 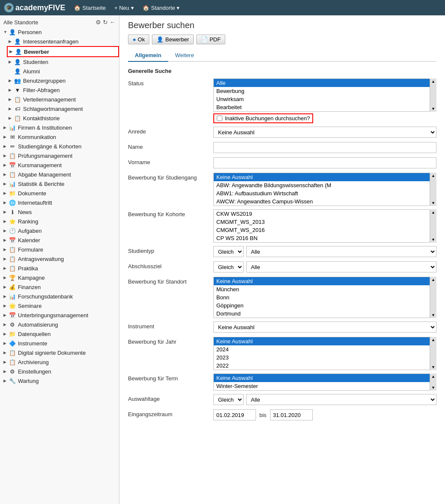 I want to click on auswahltage-value-select: Alle, so click(x=341, y=400).